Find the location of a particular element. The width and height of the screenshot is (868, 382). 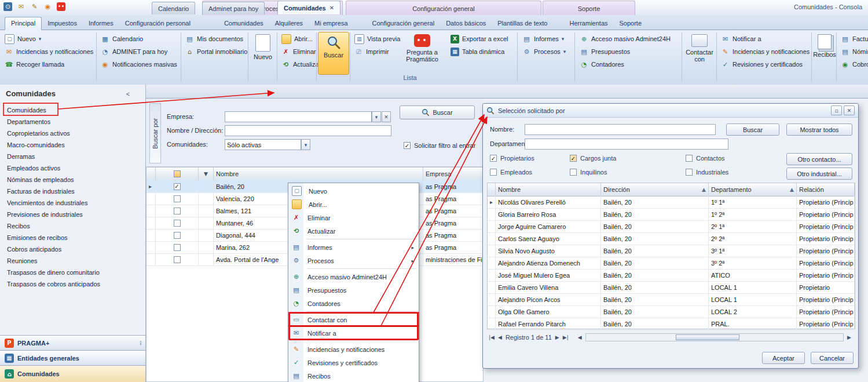

tab-mi-empresa: Mi empresa is located at coordinates (331, 23).